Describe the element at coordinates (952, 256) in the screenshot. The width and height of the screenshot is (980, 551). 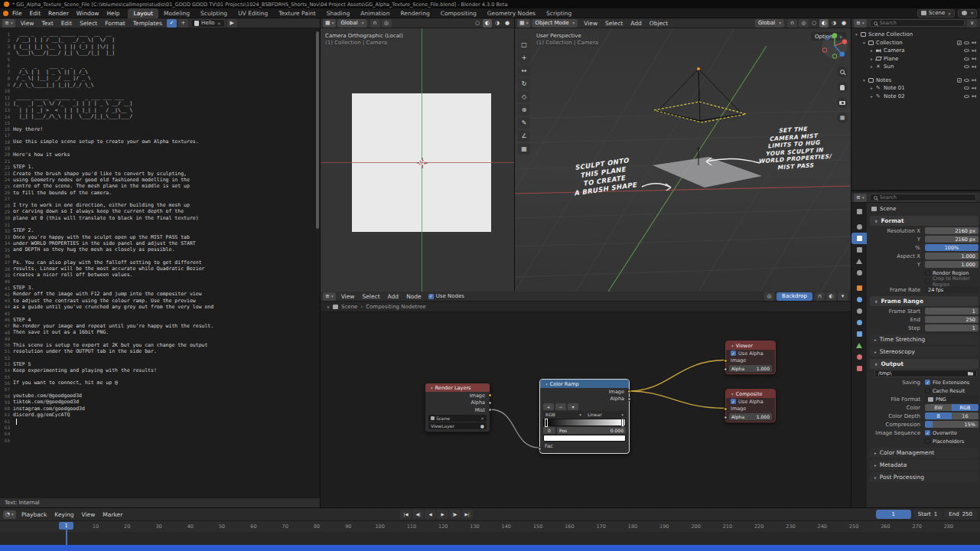
I see `aspect-x-field: 1.000` at that location.